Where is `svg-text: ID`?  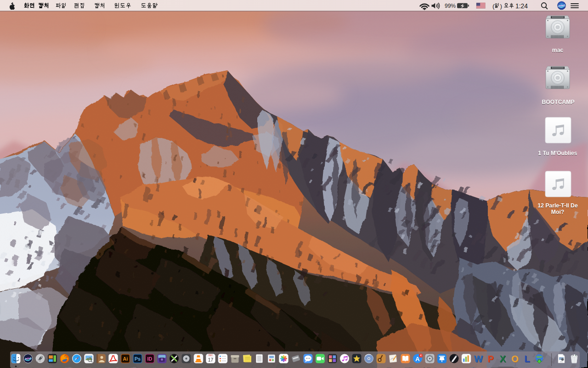
svg-text: ID is located at coordinates (150, 359).